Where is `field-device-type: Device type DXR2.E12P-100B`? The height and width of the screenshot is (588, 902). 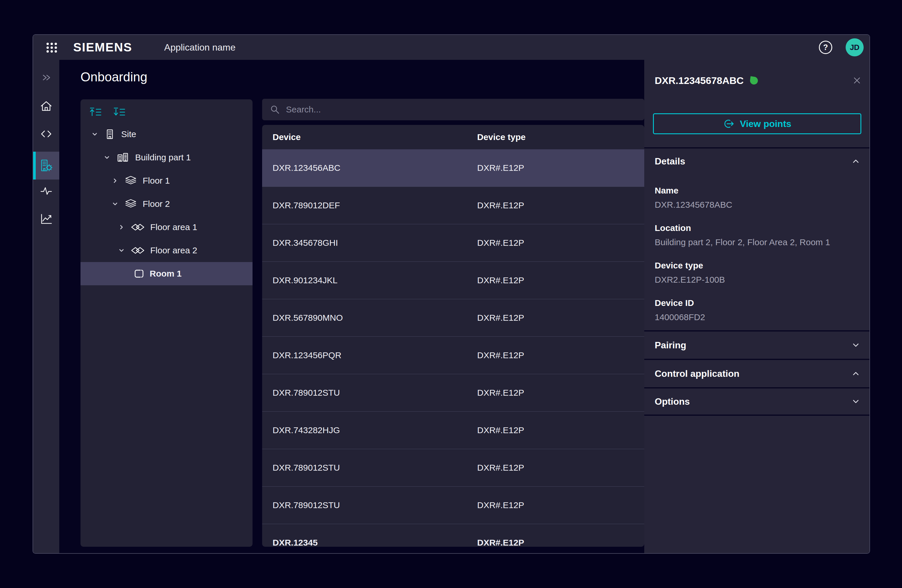
field-device-type: Device type DXR2.E12P-100B is located at coordinates (757, 273).